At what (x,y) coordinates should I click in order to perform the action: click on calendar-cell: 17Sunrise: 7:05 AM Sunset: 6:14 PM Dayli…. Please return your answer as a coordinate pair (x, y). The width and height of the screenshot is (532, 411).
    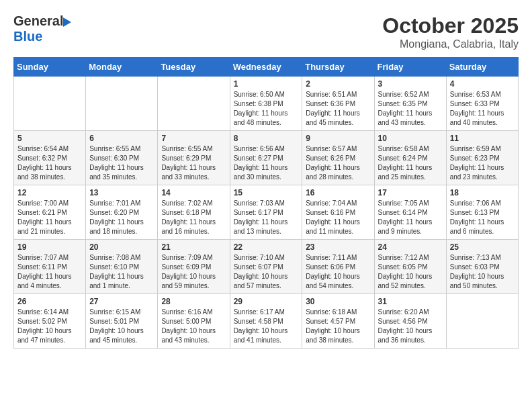
    Looking at the image, I should click on (410, 212).